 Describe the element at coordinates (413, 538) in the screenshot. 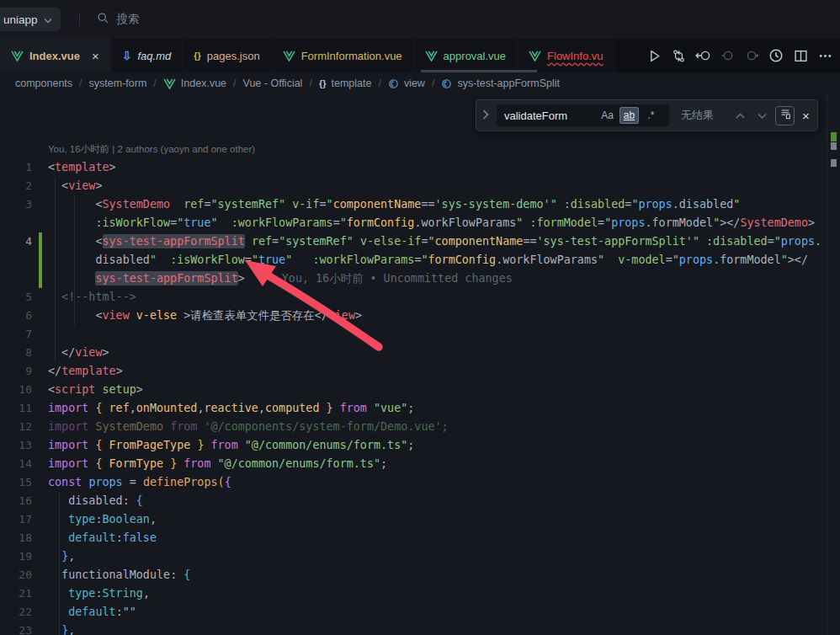

I see `code-line-18: 18 default:false` at that location.